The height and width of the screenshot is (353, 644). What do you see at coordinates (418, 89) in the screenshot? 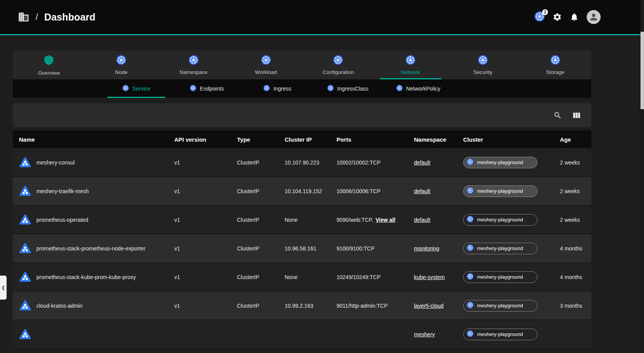
I see `subtab-networkpolicy: NetworkPolicy` at bounding box center [418, 89].